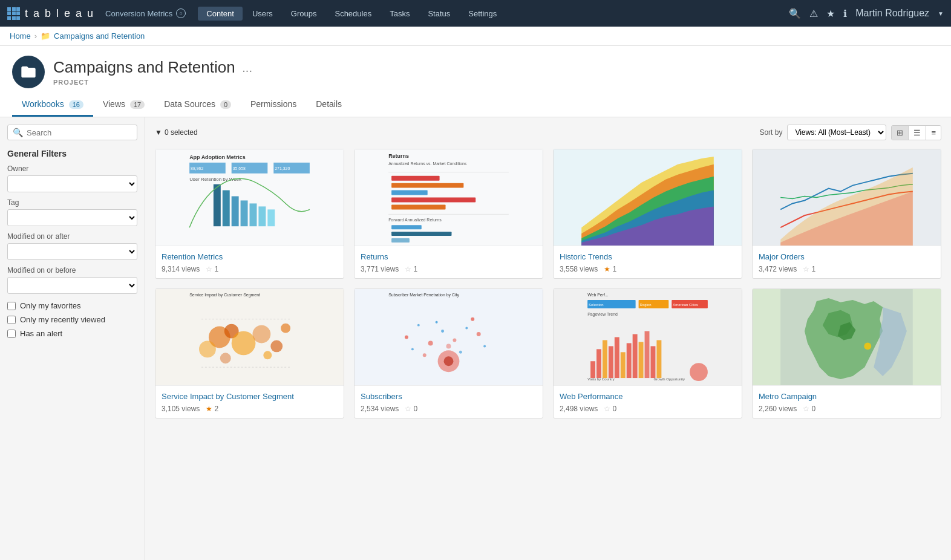 Image resolution: width=951 pixels, height=560 pixels. Describe the element at coordinates (21, 36) in the screenshot. I see `breadcrumb-home: Home` at that location.